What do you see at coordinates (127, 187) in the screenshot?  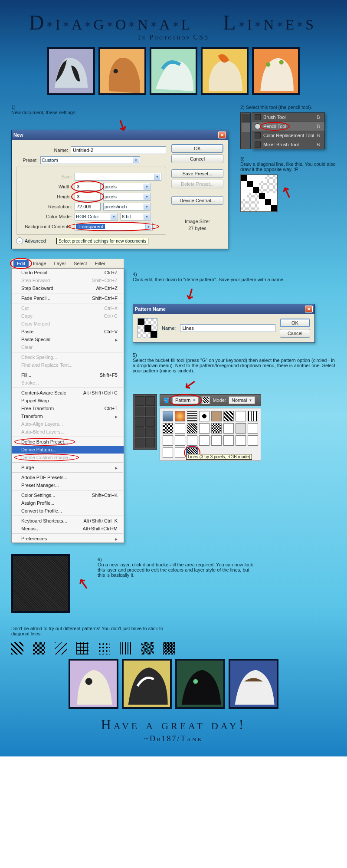 I see `width-unit-dropdown: pixels▼` at bounding box center [127, 187].